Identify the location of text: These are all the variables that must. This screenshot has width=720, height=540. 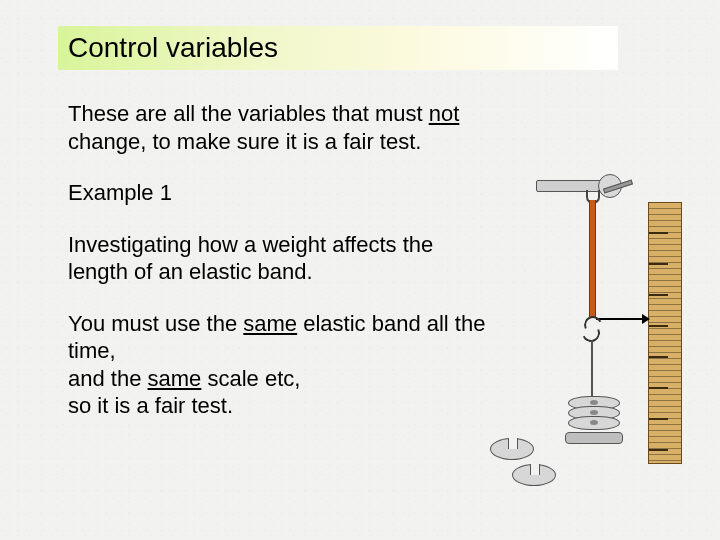
(248, 114).